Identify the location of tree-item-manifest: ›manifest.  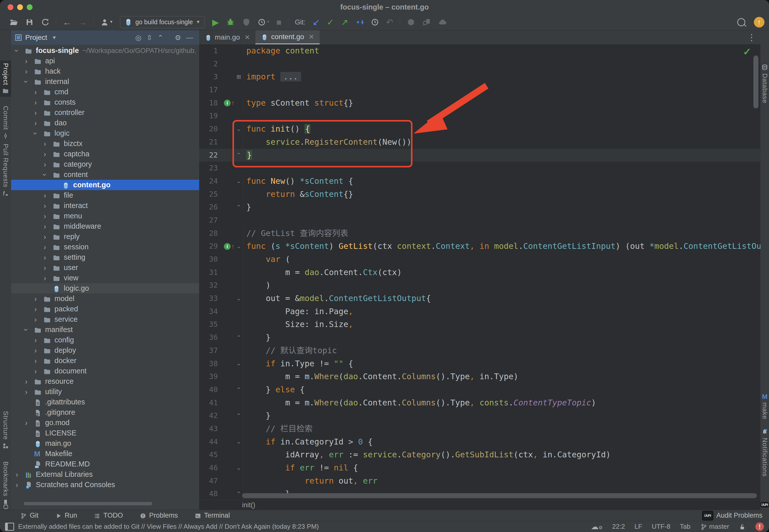
(105, 329).